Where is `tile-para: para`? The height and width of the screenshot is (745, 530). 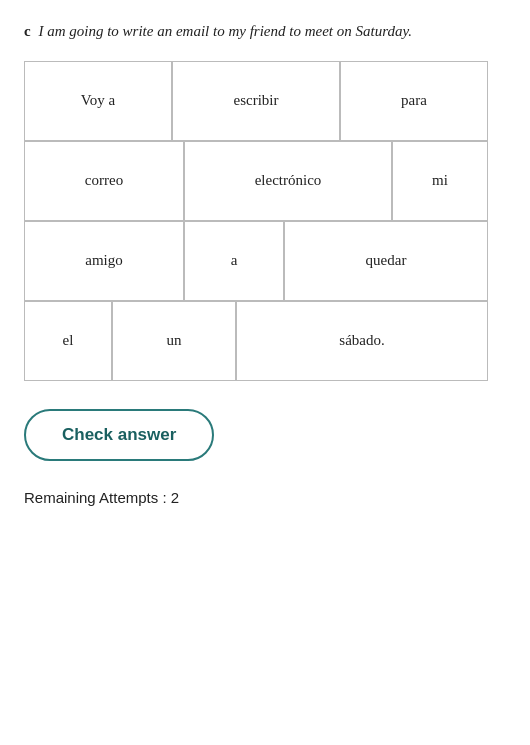 tile-para: para is located at coordinates (414, 101).